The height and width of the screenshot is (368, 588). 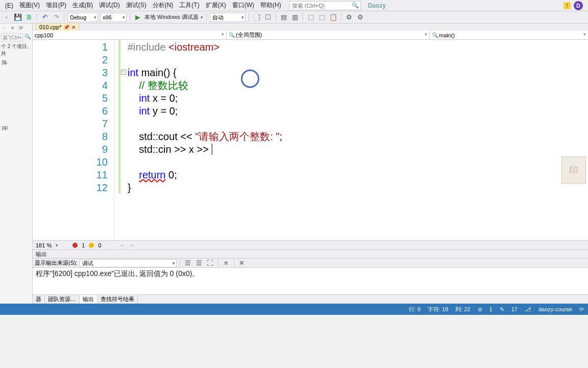 I want to click on undo-icon: ↶, so click(x=45, y=17).